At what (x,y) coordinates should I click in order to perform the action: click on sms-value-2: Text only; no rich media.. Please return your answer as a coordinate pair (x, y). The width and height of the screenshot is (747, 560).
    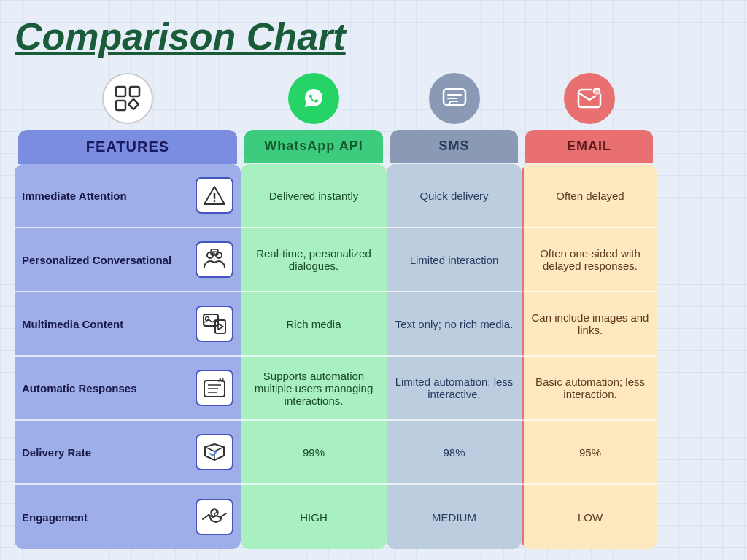
    Looking at the image, I should click on (454, 324).